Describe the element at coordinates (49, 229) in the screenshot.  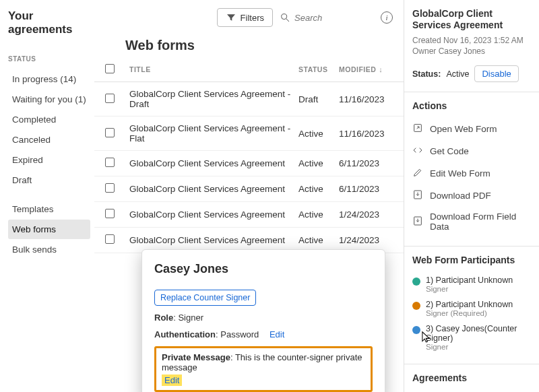
I see `sidebar-item: Web forms` at that location.